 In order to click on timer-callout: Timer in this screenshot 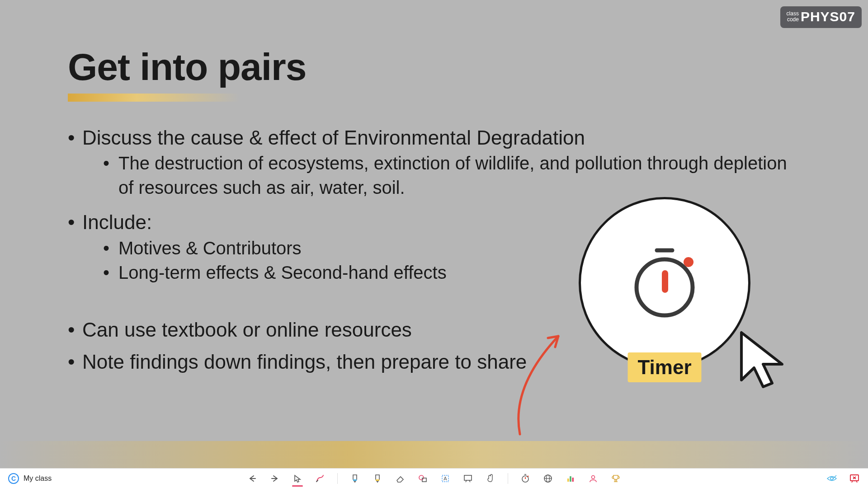, I will do `click(665, 283)`.